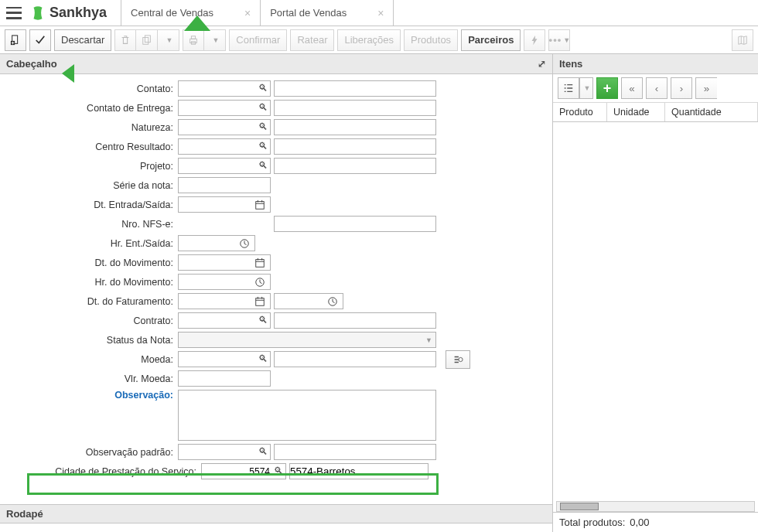 The image size is (758, 532). What do you see at coordinates (244, 472) in the screenshot?
I see `input-cidade-prestacao` at bounding box center [244, 472].